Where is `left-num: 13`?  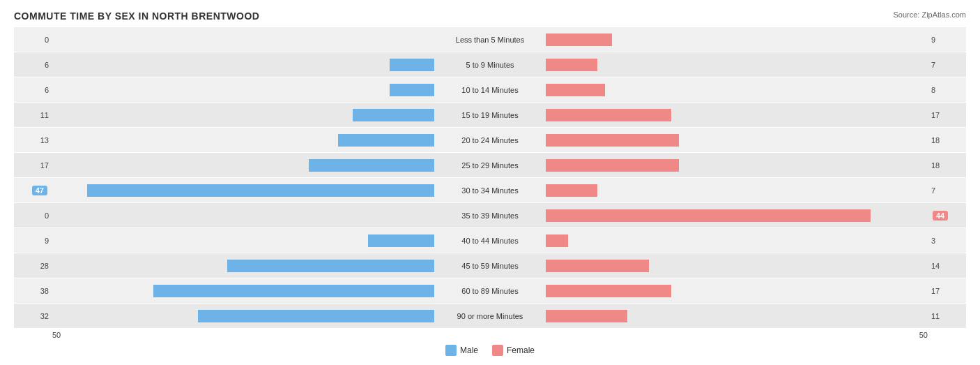
left-num: 13 is located at coordinates (33, 140).